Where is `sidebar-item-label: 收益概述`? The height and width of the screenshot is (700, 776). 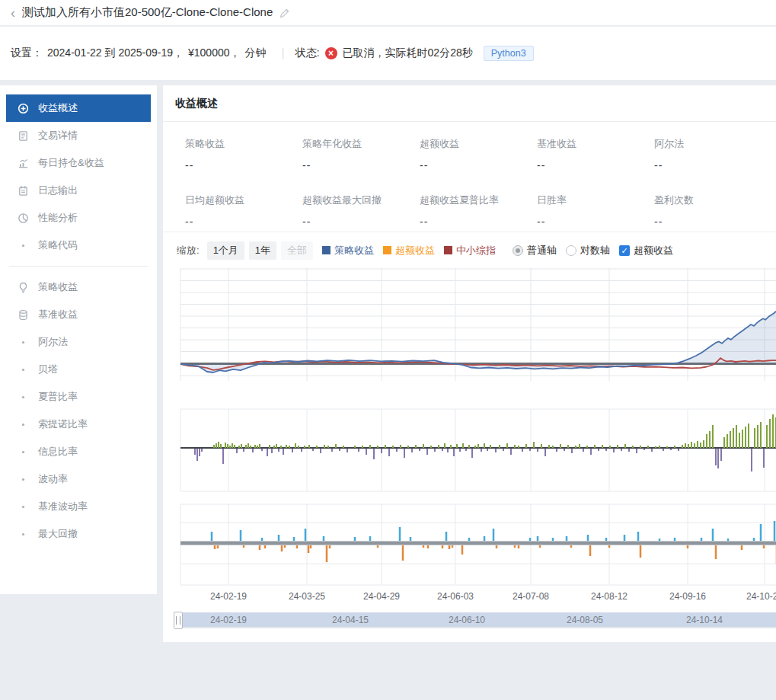
sidebar-item-label: 收益概述 is located at coordinates (58, 108).